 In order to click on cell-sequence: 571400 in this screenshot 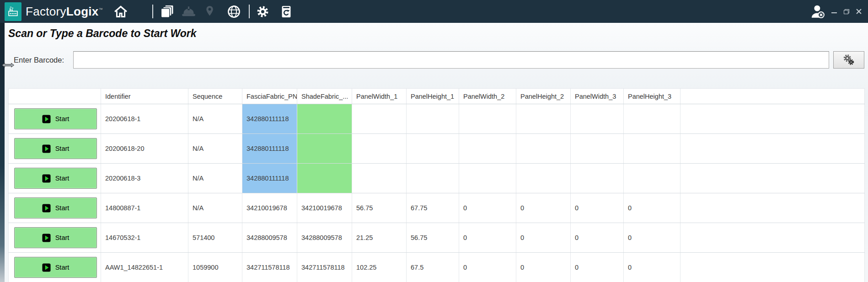, I will do `click(215, 238)`.